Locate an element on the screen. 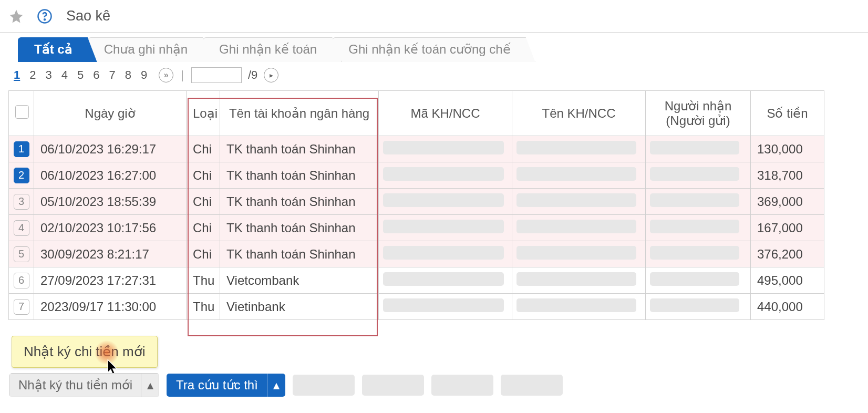 This screenshot has height=413, width=868. page-2: 2 is located at coordinates (33, 75).